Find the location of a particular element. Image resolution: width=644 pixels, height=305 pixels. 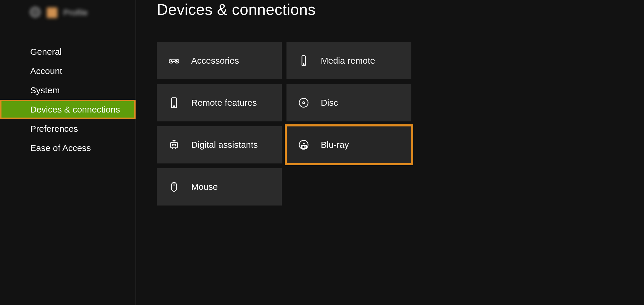

gear-icon is located at coordinates (35, 13).